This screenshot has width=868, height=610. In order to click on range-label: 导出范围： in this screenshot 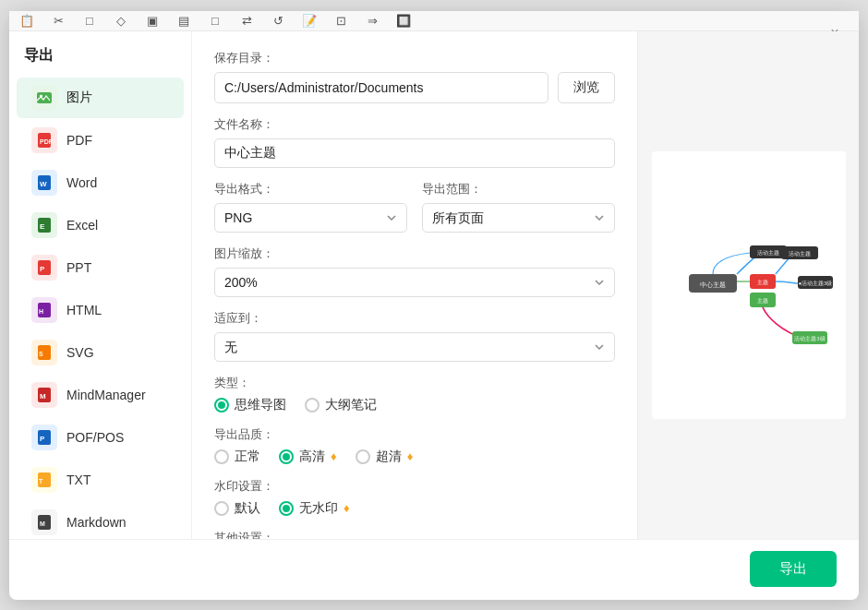, I will do `click(519, 189)`.